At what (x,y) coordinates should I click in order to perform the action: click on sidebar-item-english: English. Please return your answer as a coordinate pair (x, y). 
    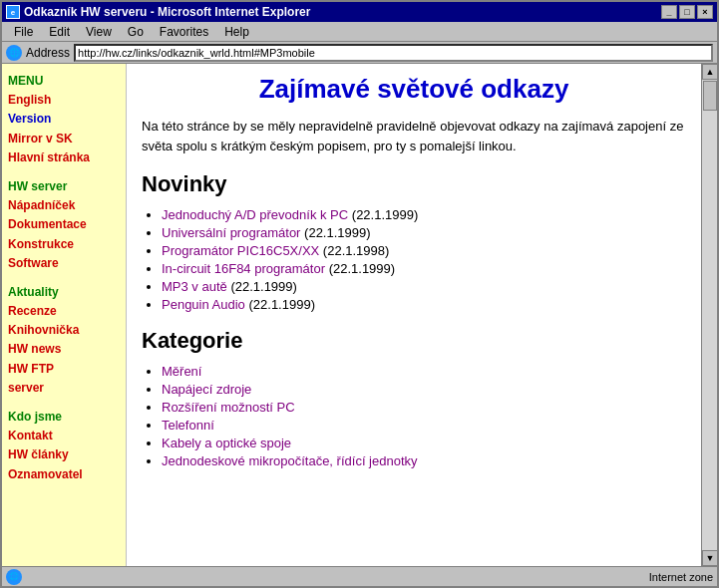
    Looking at the image, I should click on (64, 100).